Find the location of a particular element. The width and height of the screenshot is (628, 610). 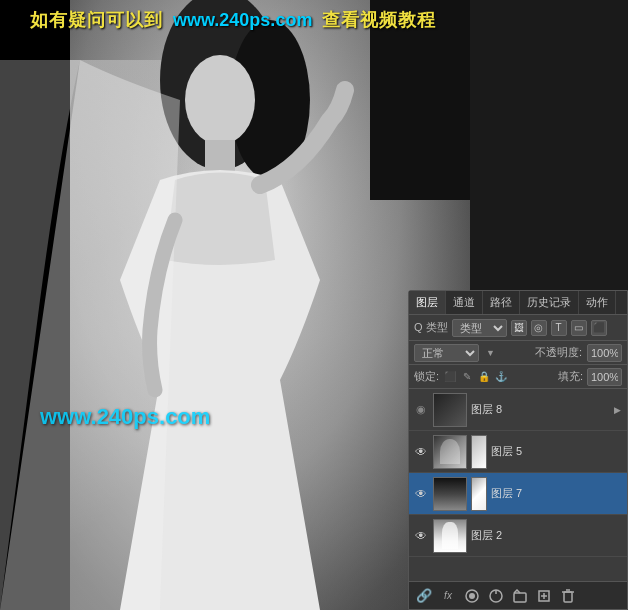

blend-arrow: ▼ is located at coordinates (490, 353).